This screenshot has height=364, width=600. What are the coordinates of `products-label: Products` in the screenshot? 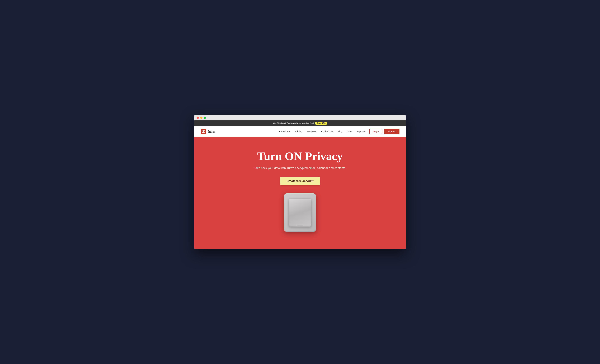 It's located at (286, 131).